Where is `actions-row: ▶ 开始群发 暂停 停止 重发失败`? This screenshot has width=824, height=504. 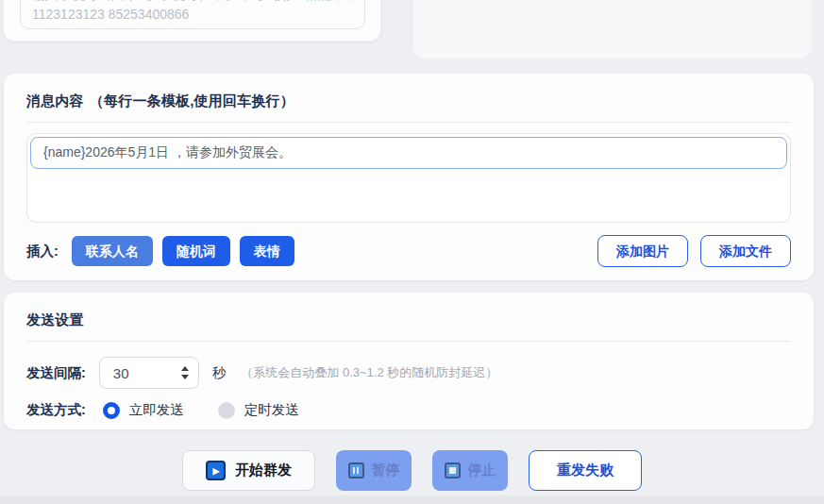
actions-row: ▶ 开始群发 暂停 停止 重发失败 is located at coordinates (412, 470).